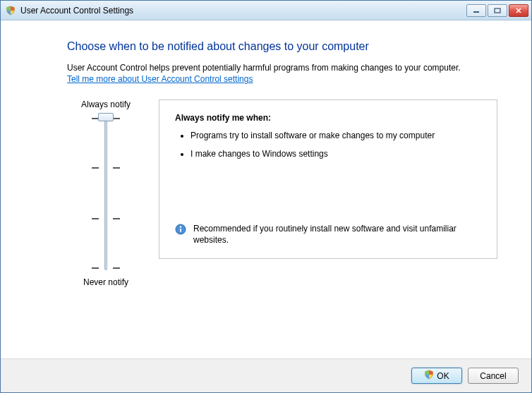  What do you see at coordinates (106, 282) in the screenshot?
I see `slider-label-bottom: Never notify` at bounding box center [106, 282].